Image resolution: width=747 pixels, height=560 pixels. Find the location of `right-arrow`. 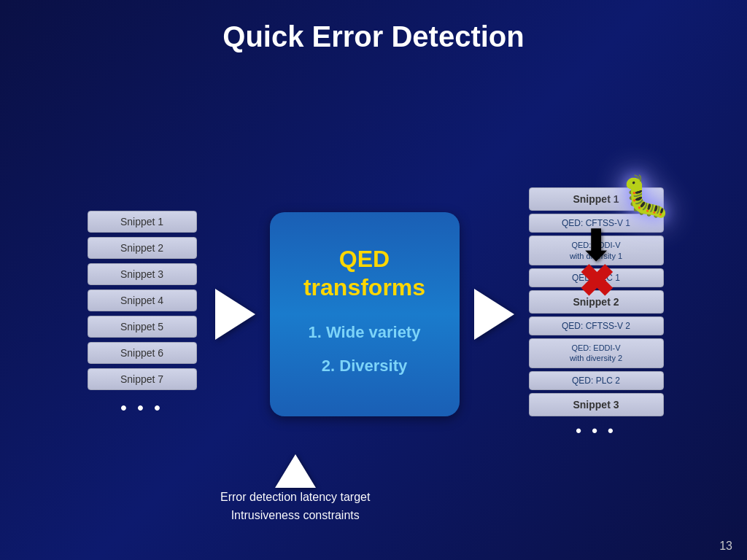

right-arrow is located at coordinates (495, 314).